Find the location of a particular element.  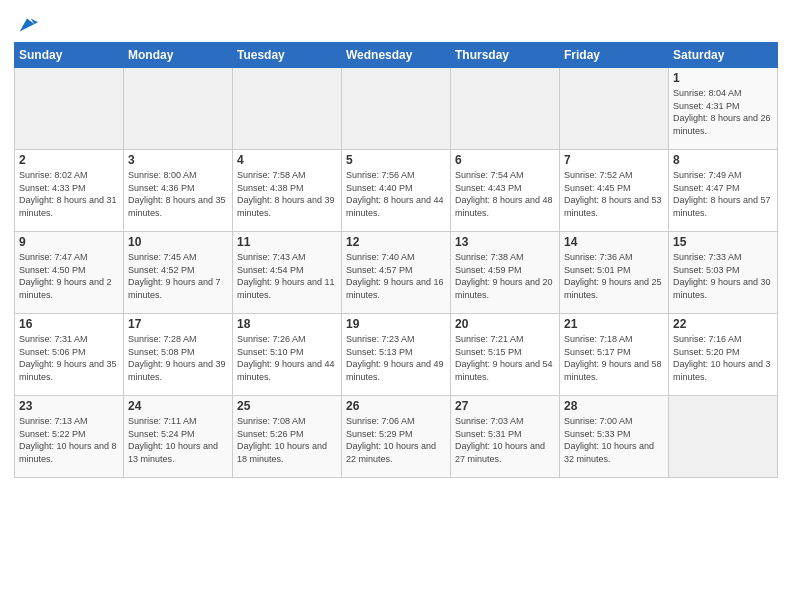

day-number: 27 is located at coordinates (505, 406).